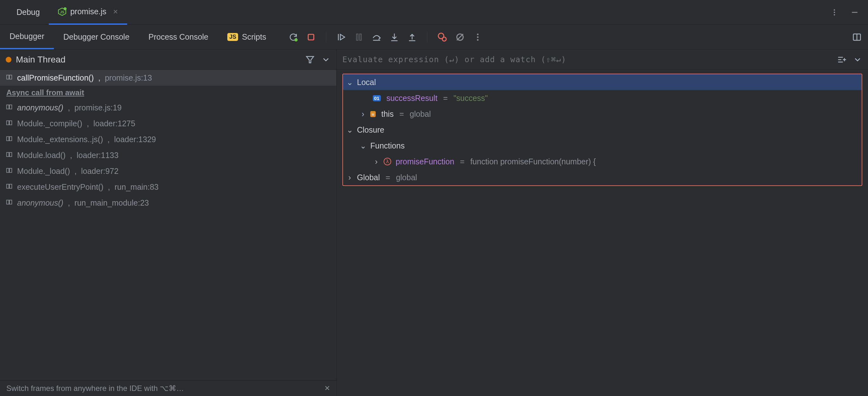 This screenshot has width=868, height=396. What do you see at coordinates (377, 37) in the screenshot?
I see `step-over-icon` at bounding box center [377, 37].